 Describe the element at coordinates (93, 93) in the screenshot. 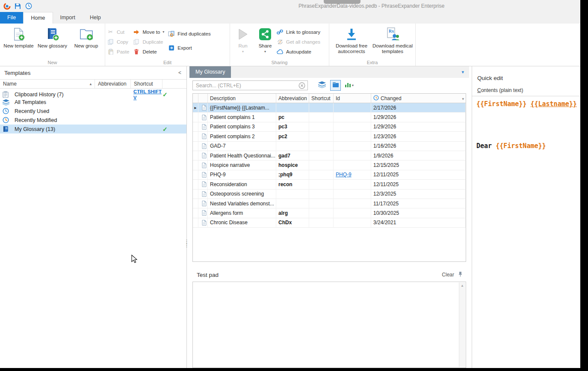

I see `tree-item-clipboard-history: Clipboard History (7) CTRL SHIFT V ✓` at that location.